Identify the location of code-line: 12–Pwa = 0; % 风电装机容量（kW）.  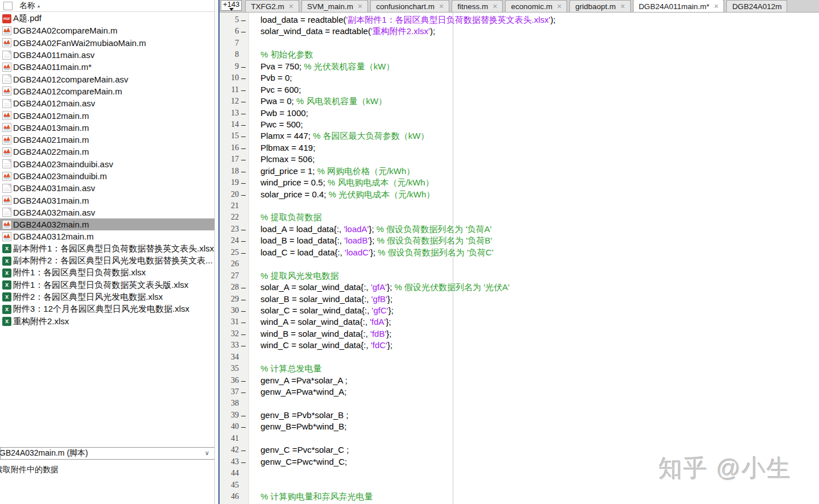
(519, 101).